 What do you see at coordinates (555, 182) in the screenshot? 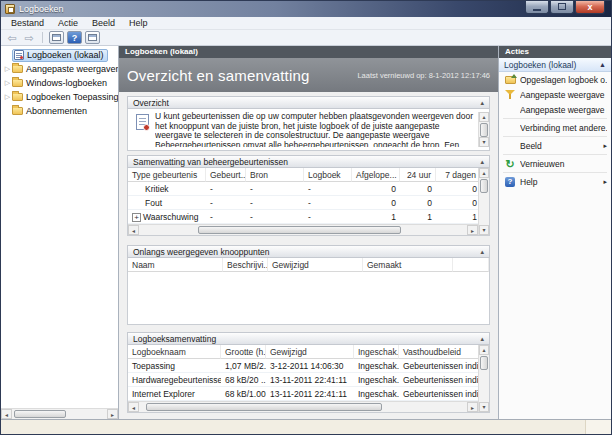
I see `action-help: ? Help ▸` at bounding box center [555, 182].